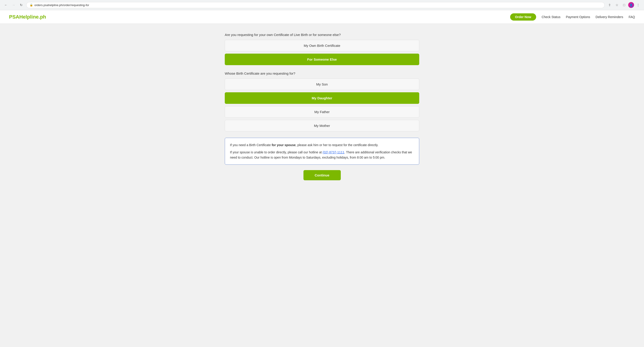  I want to click on profile-button: 👤, so click(631, 5).